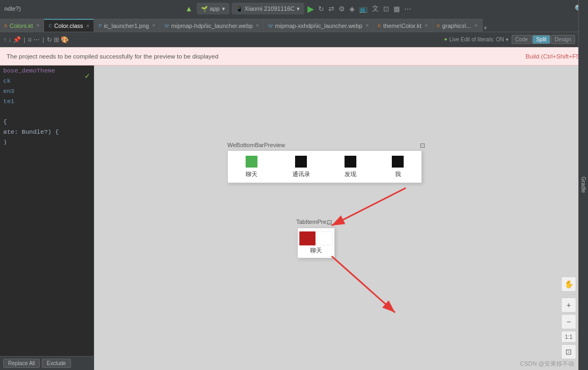  Describe the element at coordinates (212, 25) in the screenshot. I see `tab-mipmap-hdpi: W mipmap-hdpi\ic_launcher.webp ×` at that location.